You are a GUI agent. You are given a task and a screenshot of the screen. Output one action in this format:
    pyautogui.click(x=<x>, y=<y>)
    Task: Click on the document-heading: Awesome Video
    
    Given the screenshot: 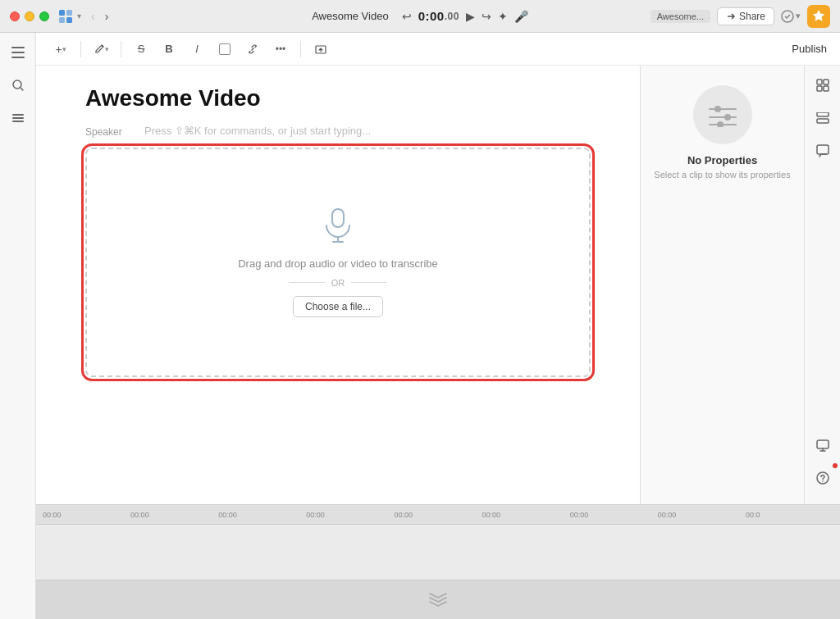 What is the action you would take?
    pyautogui.click(x=338, y=98)
    